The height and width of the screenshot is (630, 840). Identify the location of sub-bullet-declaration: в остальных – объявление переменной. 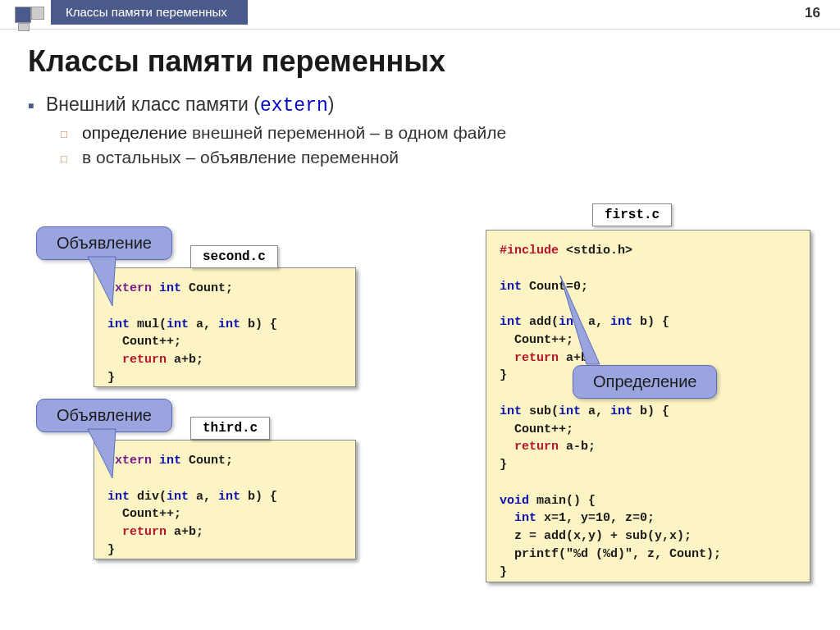
(447, 158).